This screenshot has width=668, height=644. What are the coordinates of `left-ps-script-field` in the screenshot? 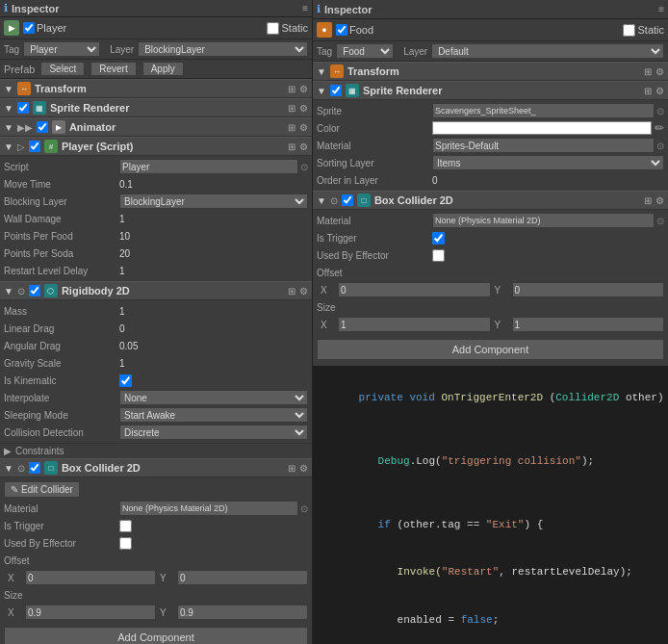 It's located at (209, 167).